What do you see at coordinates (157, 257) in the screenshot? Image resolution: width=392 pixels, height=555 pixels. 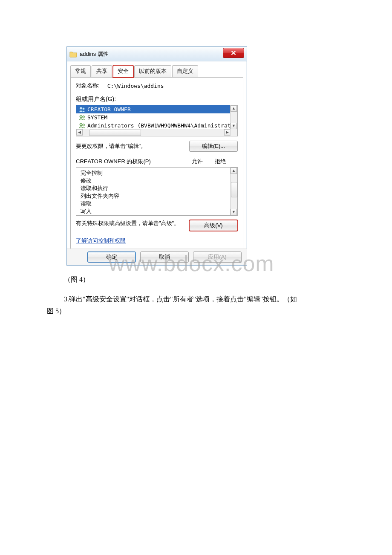 I see `dialog-button-bar: 确定 取消 应用(A)` at bounding box center [157, 257].